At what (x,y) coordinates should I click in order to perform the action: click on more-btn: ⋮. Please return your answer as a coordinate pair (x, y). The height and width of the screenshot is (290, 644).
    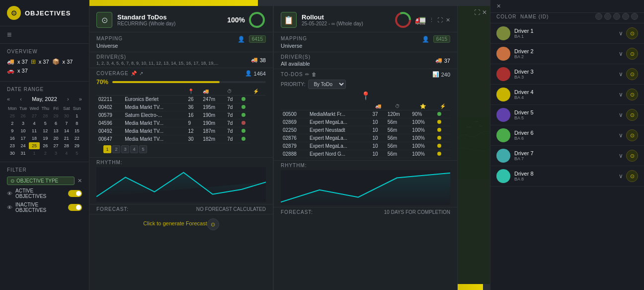
    Looking at the image, I should click on (431, 20).